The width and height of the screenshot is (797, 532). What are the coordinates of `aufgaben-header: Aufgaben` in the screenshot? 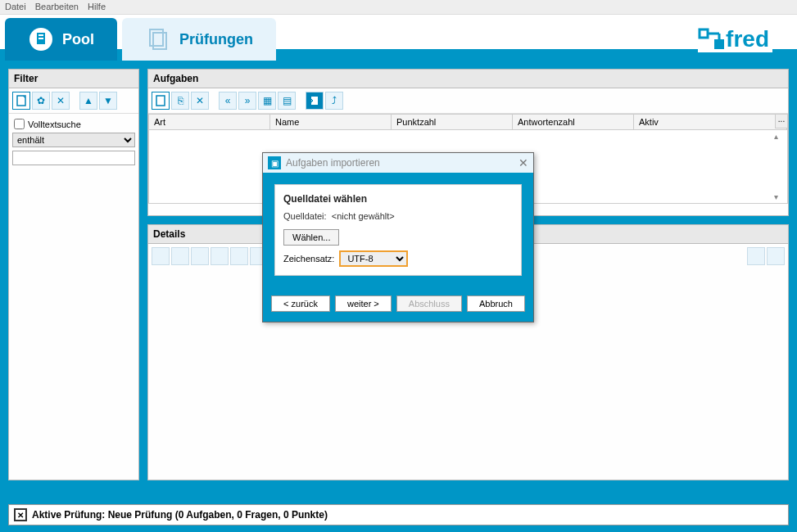 It's located at (469, 79).